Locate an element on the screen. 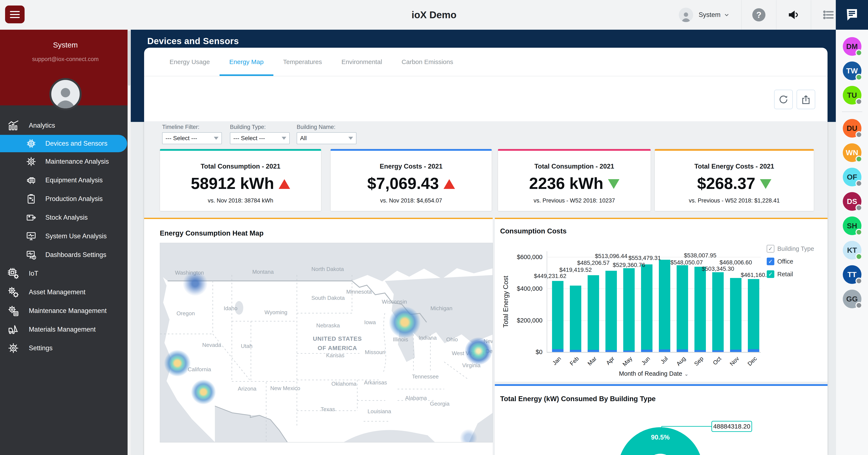 Image resolution: width=868 pixels, height=455 pixels. bar-apr is located at coordinates (611, 311).